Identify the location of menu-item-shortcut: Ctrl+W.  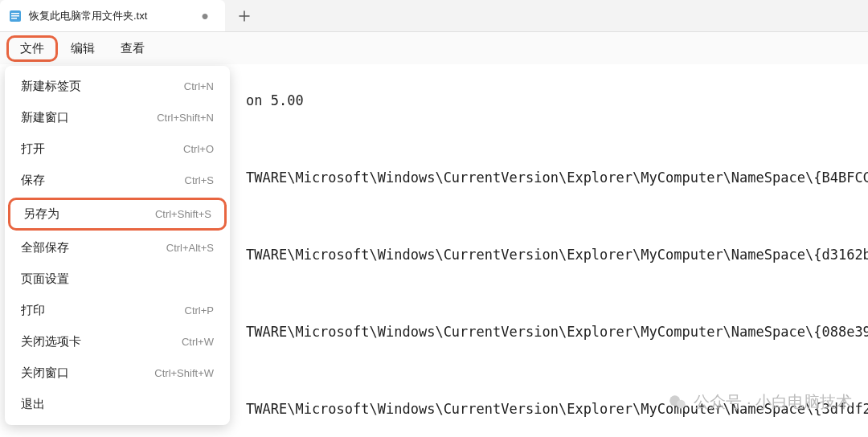
(198, 342).